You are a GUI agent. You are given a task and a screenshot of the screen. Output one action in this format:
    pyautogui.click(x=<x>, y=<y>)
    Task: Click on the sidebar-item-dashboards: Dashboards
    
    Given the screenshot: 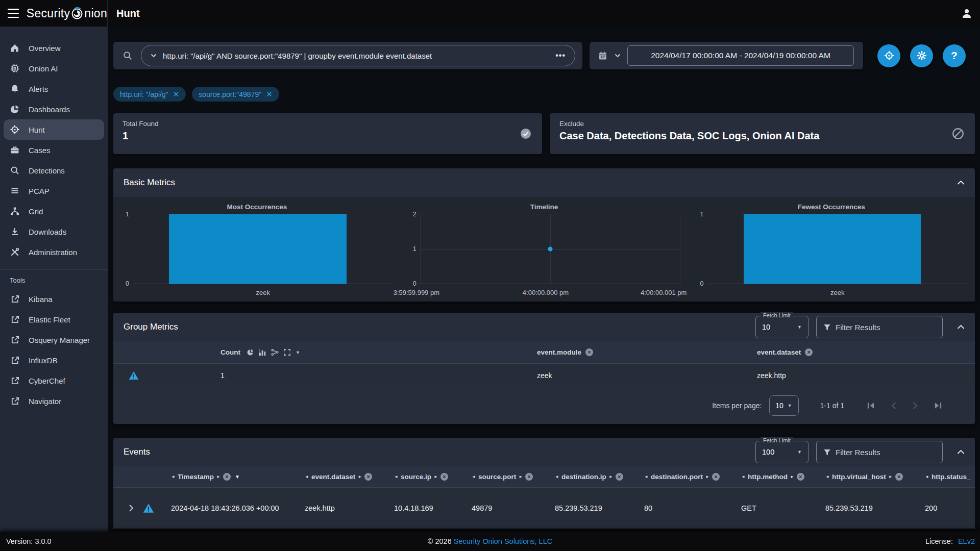 What is the action you would take?
    pyautogui.click(x=54, y=109)
    